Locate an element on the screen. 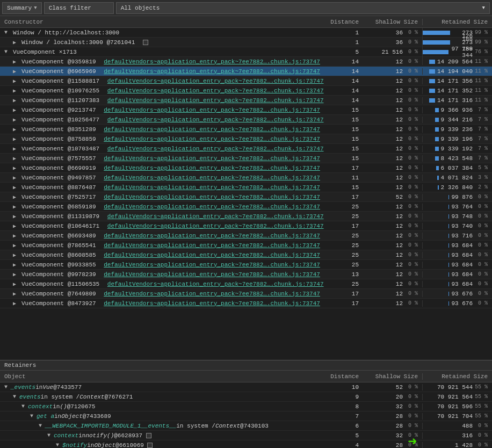 This screenshot has height=448, width=492. table-row: ▶VueComponent @9497857 defaultVendors~ap… is located at coordinates (246, 178).